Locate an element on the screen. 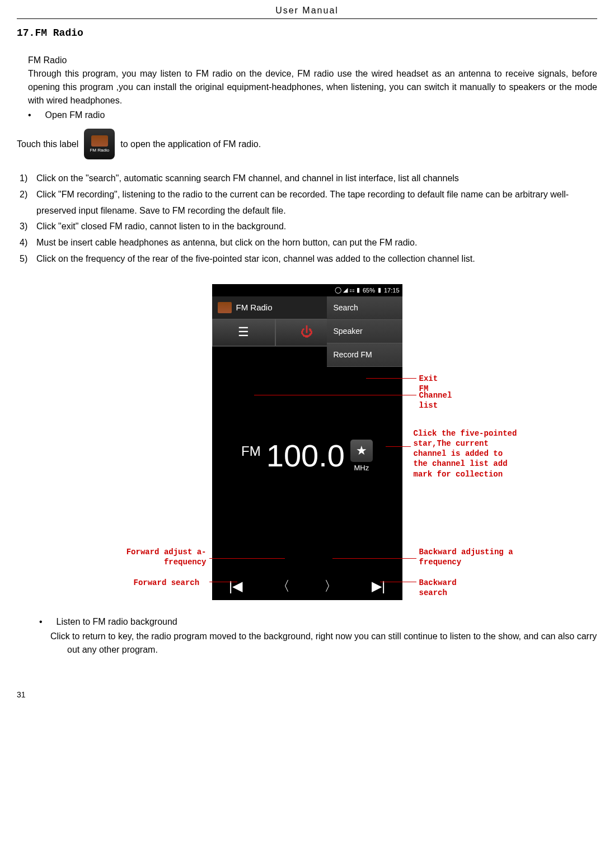 This screenshot has width=614, height=868. nav-bar: |◀ 〈 〉 ▶| is located at coordinates (307, 586).